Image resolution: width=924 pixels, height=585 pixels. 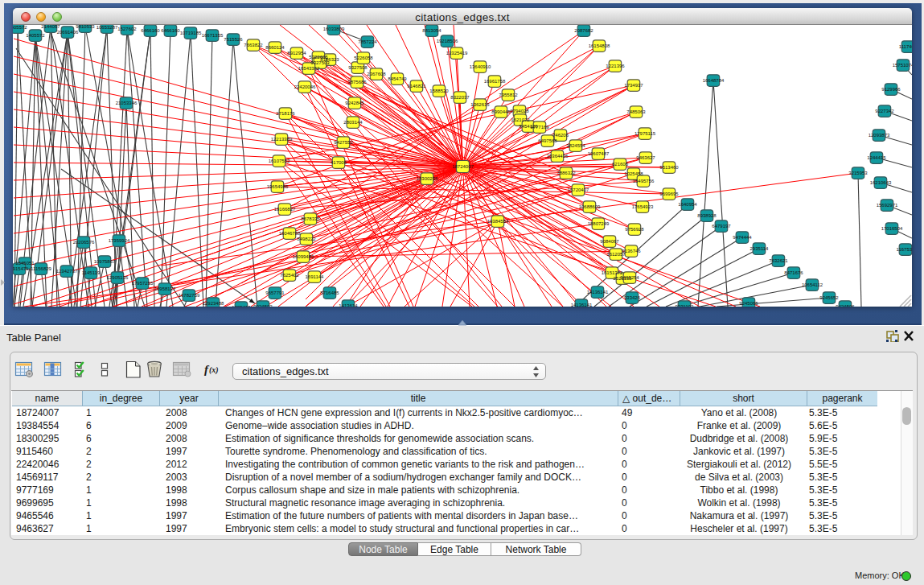 What do you see at coordinates (281, 139) in the screenshot?
I see `svg-text: 12213389` at bounding box center [281, 139].